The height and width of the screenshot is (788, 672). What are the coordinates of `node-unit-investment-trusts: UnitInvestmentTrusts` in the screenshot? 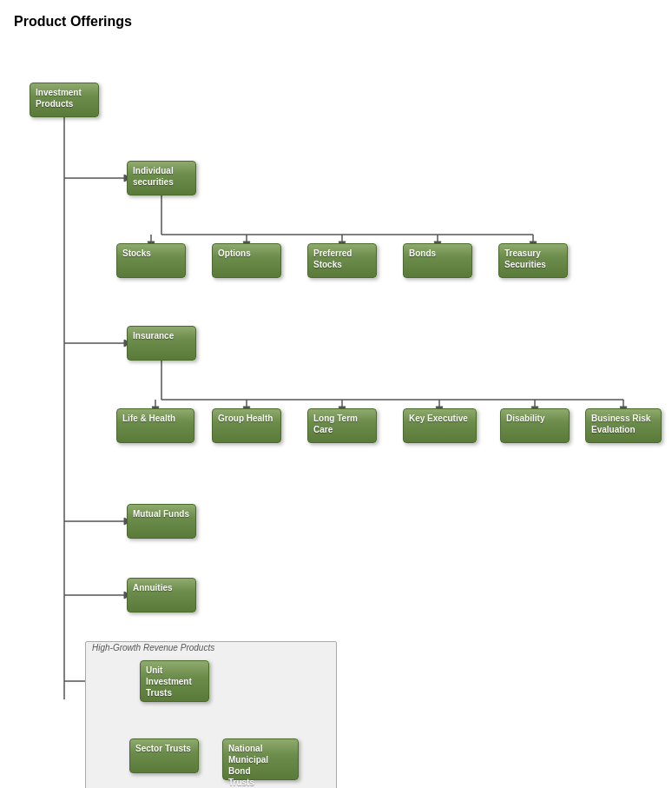 It's located at (175, 681).